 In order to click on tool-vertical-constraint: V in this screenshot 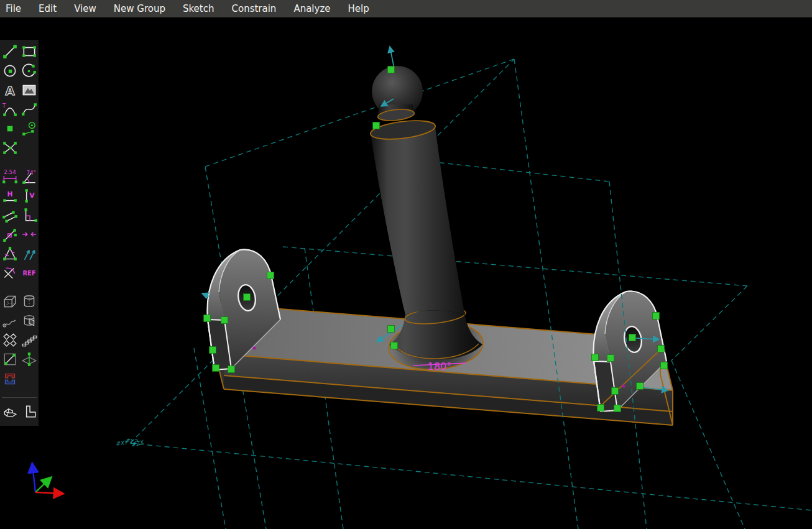, I will do `click(29, 195)`.